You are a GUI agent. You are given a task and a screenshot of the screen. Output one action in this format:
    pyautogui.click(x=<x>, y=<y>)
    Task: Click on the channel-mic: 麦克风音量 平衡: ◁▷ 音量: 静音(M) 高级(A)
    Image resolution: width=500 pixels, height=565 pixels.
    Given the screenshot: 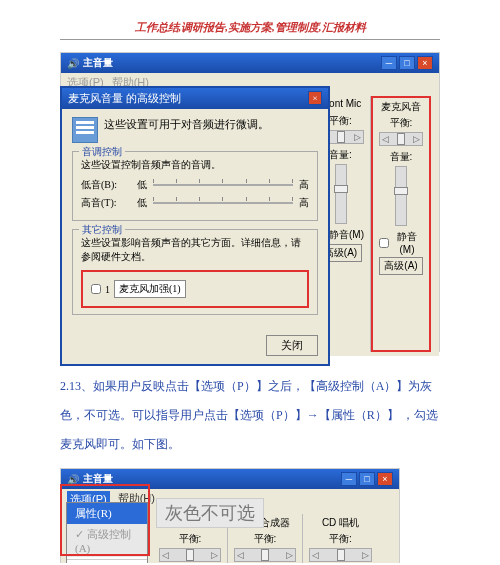 What is the action you would take?
    pyautogui.click(x=401, y=224)
    